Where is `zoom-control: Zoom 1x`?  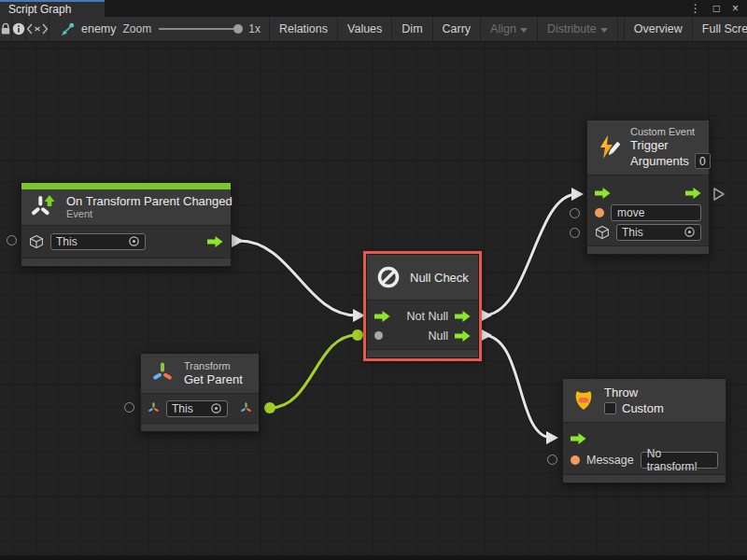 zoom-control: Zoom 1x is located at coordinates (196, 29).